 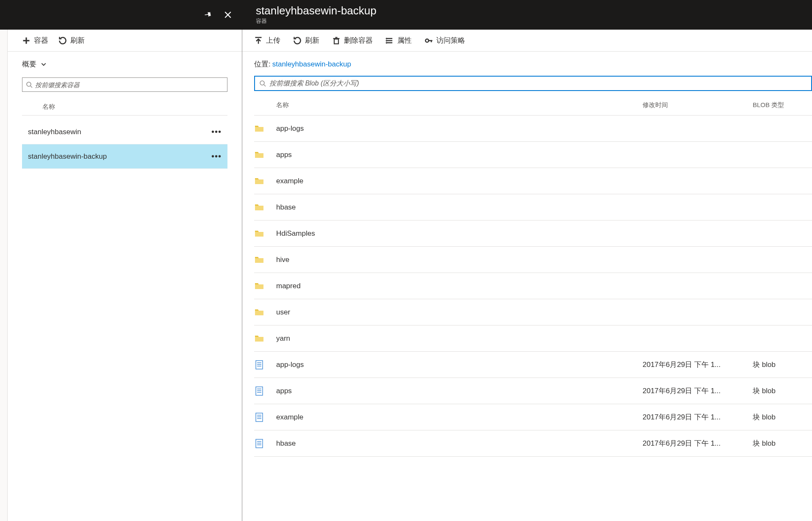 What do you see at coordinates (698, 105) in the screenshot?
I see `col-modified: 修改时间` at bounding box center [698, 105].